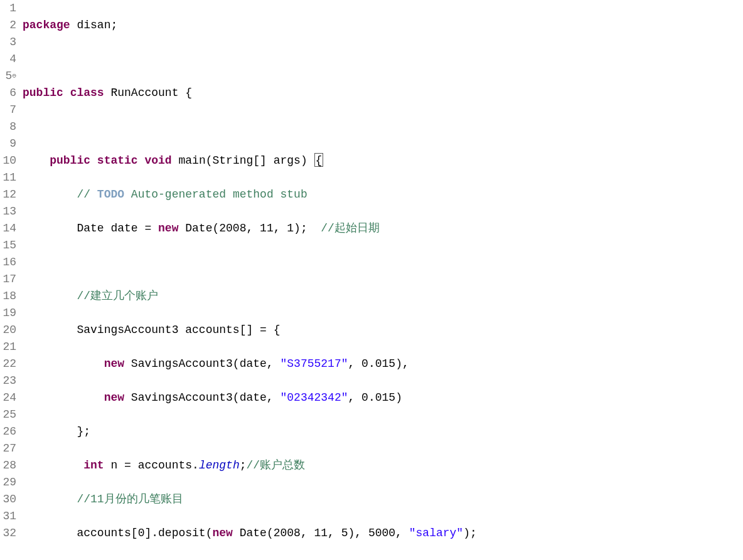  What do you see at coordinates (250, 228) in the screenshot?
I see `code-text: Date(2008, 11, 1);` at bounding box center [250, 228].